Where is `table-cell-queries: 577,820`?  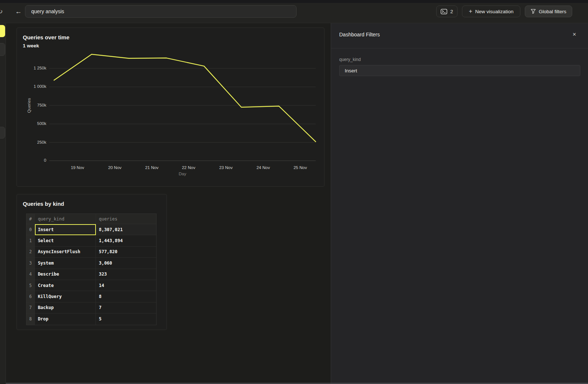
table-cell-queries: 577,820 is located at coordinates (126, 252).